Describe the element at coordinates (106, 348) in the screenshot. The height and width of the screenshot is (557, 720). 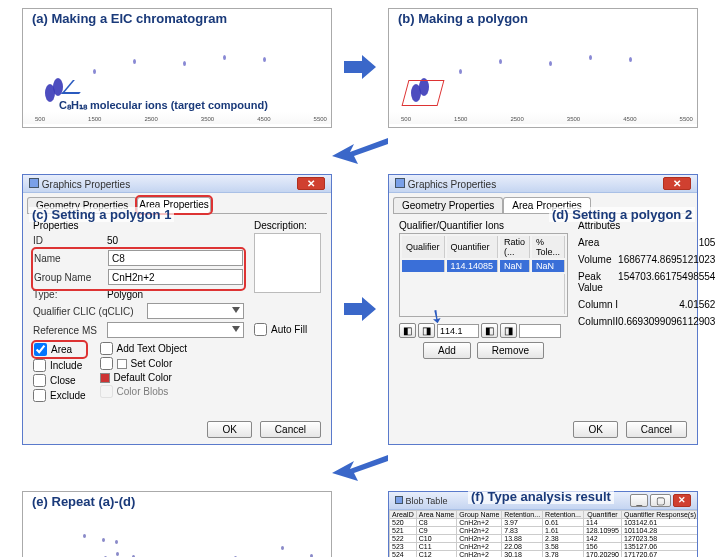
I see `addtext-check` at that location.